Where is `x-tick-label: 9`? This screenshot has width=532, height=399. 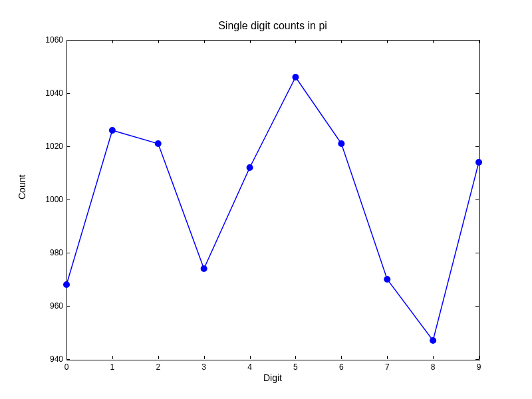 x-tick-label: 9 is located at coordinates (479, 367).